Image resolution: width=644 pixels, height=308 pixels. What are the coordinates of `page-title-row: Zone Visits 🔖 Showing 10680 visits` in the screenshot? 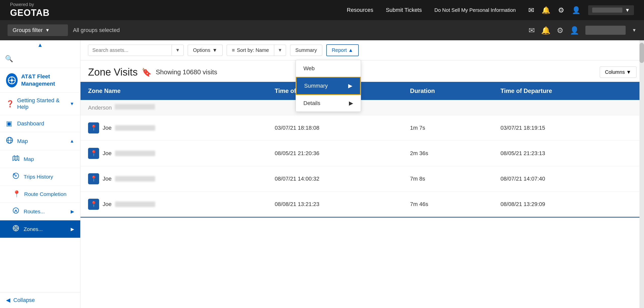 It's located at (152, 72).